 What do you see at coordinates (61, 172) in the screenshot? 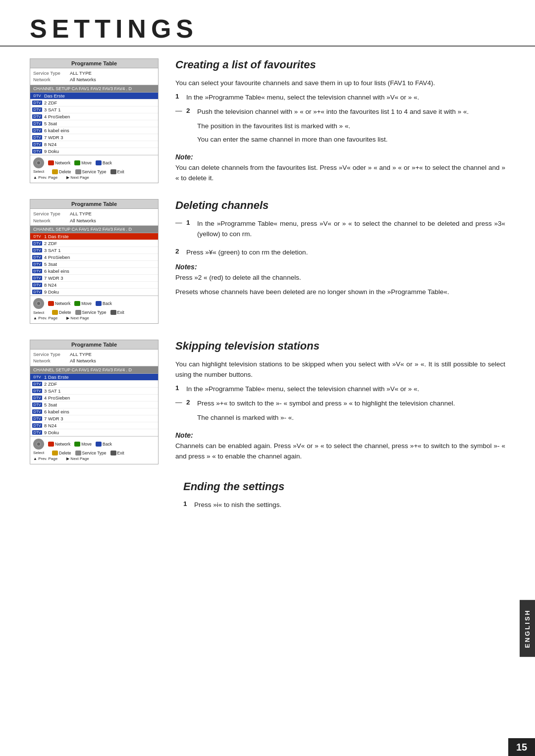
I see `delete-action: Delete` at bounding box center [61, 172].